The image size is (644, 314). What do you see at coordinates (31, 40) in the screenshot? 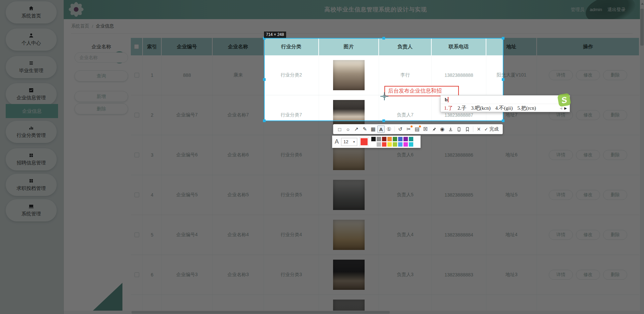
I see `sidebar-item-profile: 个人中心` at bounding box center [31, 40].